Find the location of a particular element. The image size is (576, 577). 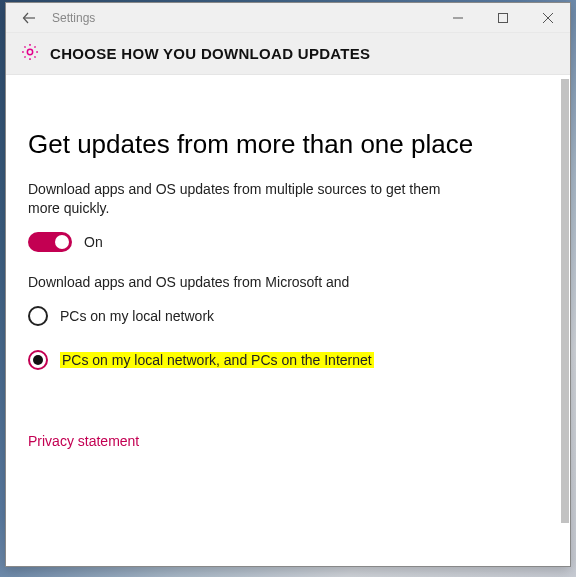

vertical-scrollbar is located at coordinates (565, 320).